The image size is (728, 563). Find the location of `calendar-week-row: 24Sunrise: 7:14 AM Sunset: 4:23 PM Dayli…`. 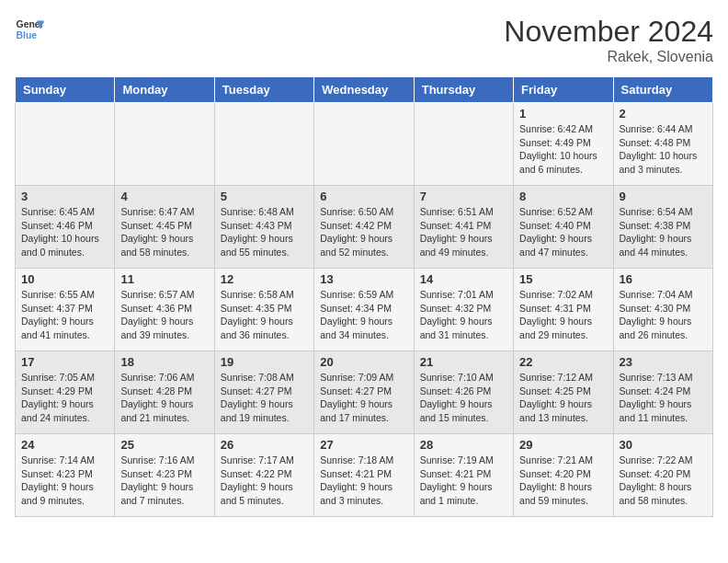

calendar-week-row: 24Sunrise: 7:14 AM Sunset: 4:23 PM Dayli… is located at coordinates (364, 476).